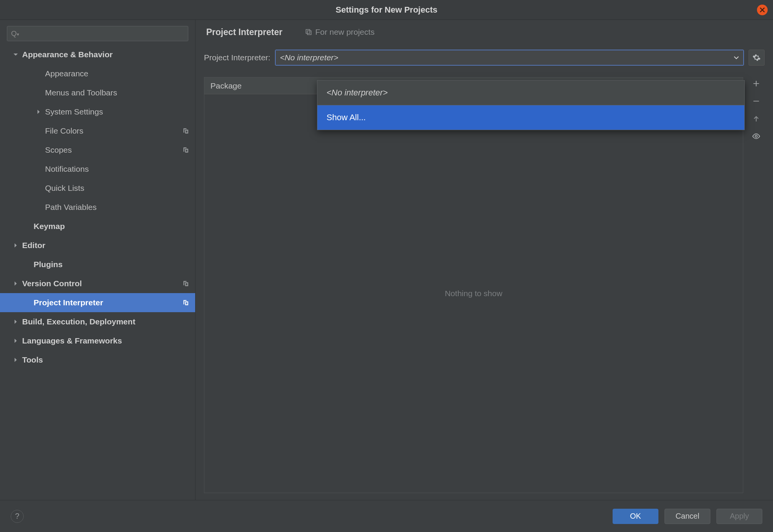  I want to click on window-title: Settings for New Projects, so click(386, 10).